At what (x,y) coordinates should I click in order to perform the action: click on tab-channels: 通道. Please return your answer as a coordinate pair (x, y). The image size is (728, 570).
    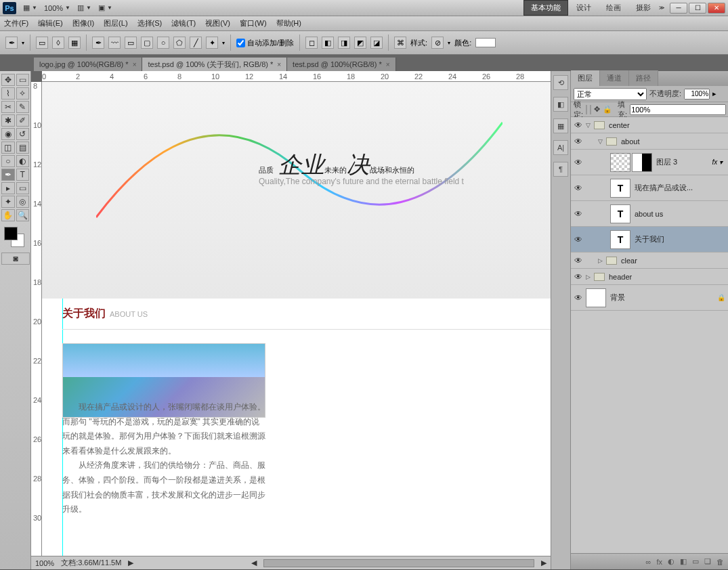
    Looking at the image, I should click on (615, 79).